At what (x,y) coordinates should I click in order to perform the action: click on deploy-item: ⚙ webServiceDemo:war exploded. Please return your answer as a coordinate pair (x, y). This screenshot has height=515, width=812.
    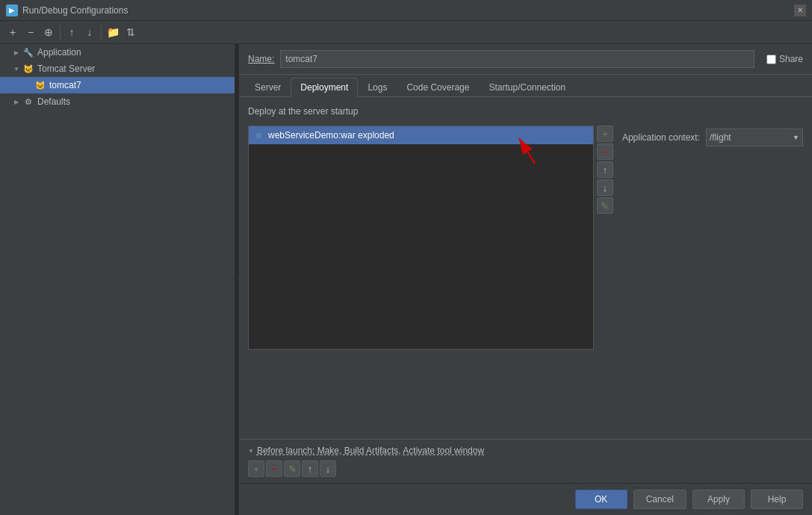
    Looking at the image, I should click on (421, 135).